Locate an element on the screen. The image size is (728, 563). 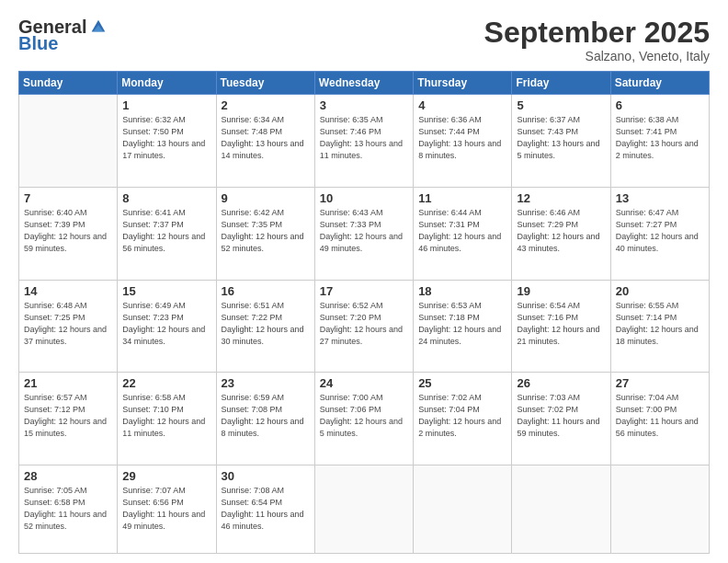
day-number: 2 is located at coordinates (266, 105).